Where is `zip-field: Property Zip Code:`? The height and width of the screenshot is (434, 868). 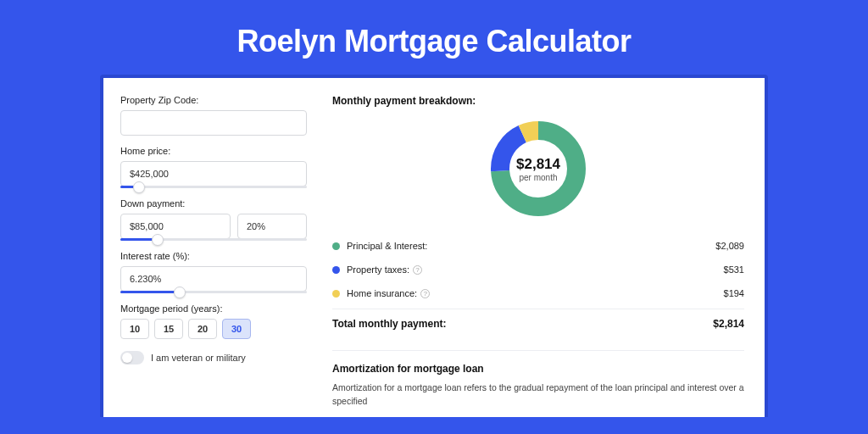 zip-field: Property Zip Code: is located at coordinates (214, 115).